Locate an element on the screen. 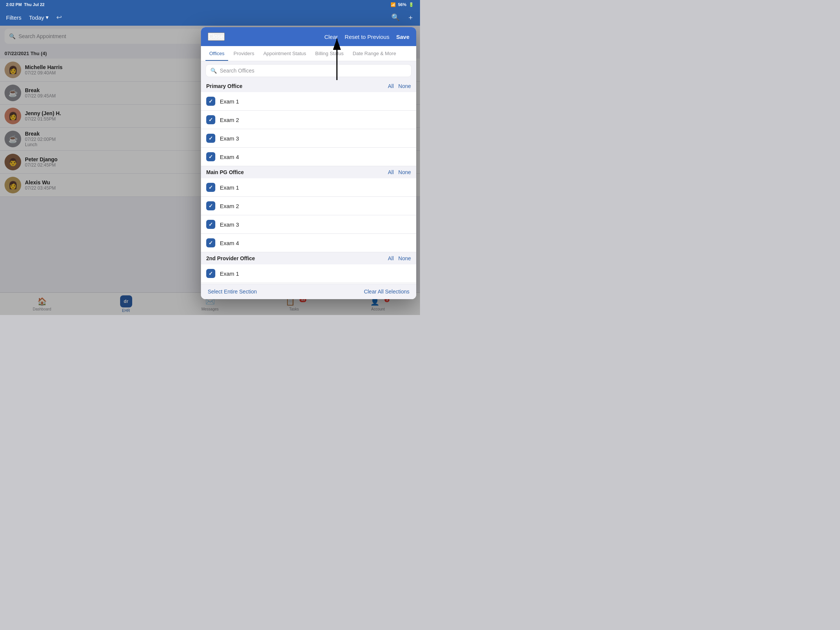  offices-search-input: 🔍 Search Offices is located at coordinates (308, 71).